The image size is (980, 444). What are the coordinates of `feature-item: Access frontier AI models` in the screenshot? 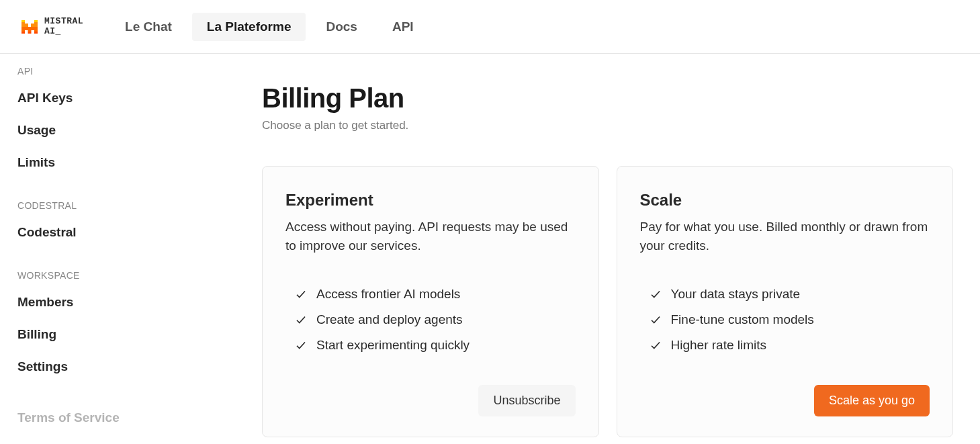 It's located at (435, 294).